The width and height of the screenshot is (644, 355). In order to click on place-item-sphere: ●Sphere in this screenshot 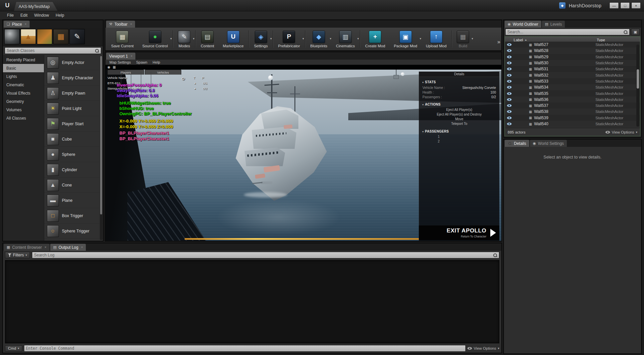, I will do `click(74, 155)`.